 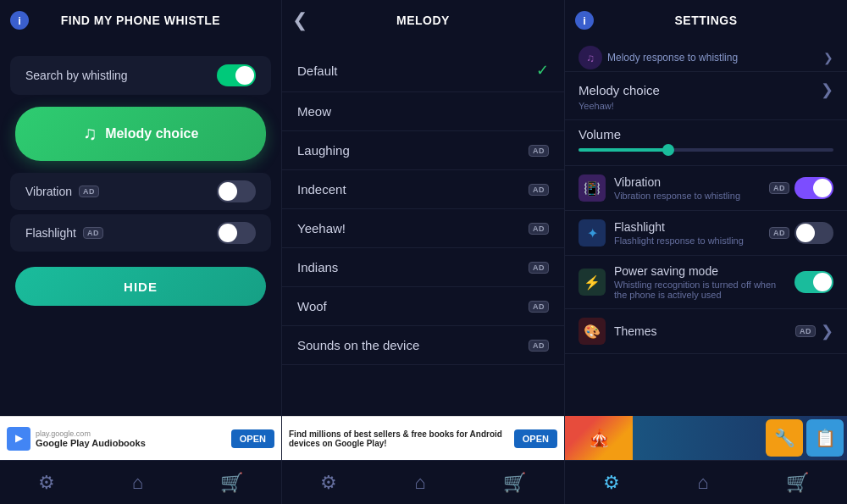 I want to click on flashlight-row: Flashlight AD, so click(x=141, y=233).